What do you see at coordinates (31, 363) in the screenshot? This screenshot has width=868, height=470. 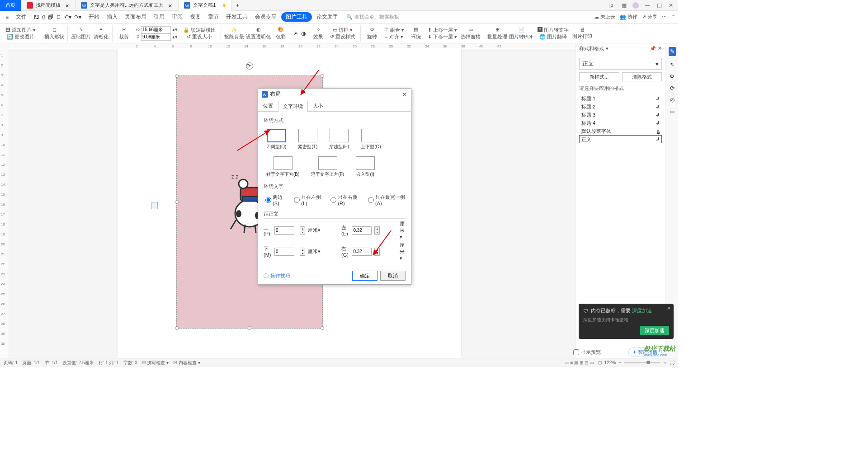 I see `status-pagecnt: 页面: 1/1` at bounding box center [31, 363].